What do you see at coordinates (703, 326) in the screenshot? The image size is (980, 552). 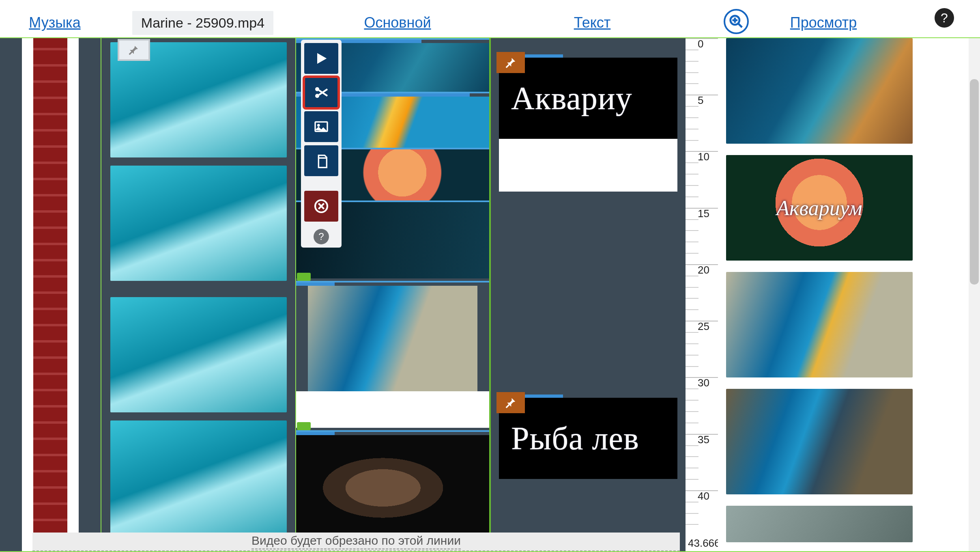 I see `ruler-label: 25` at bounding box center [703, 326].